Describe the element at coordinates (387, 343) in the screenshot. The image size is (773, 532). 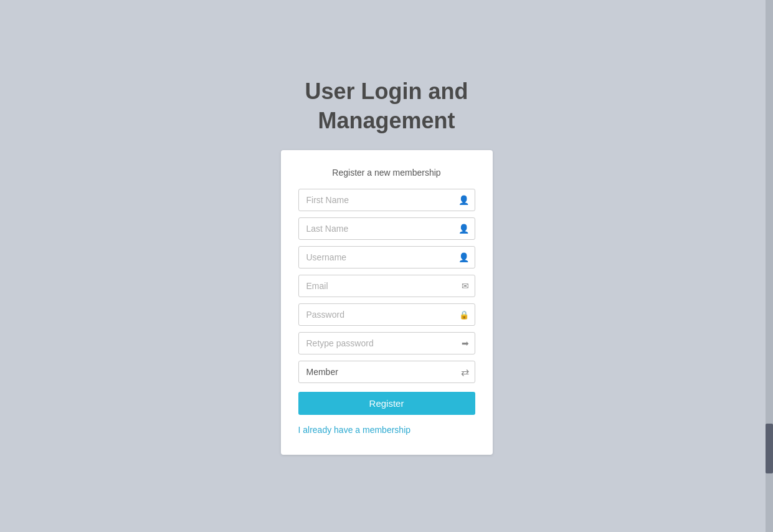
I see `retype-password-wrapper` at that location.